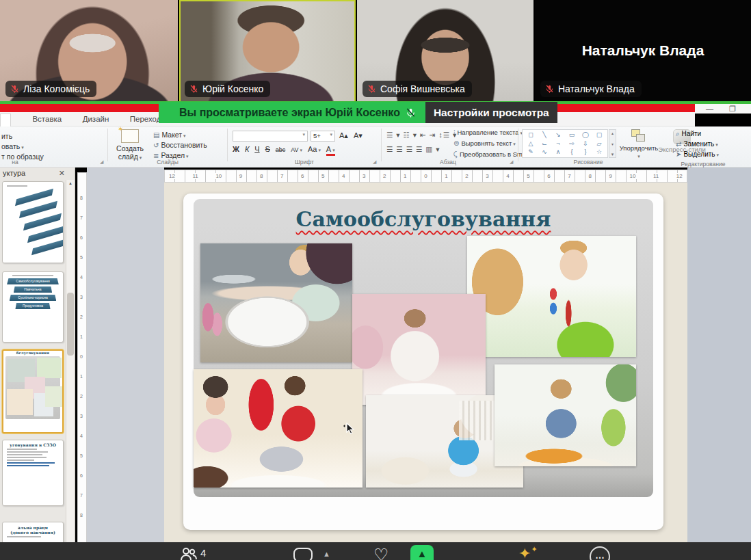 The height and width of the screenshot is (560, 751). What do you see at coordinates (375, 162) in the screenshot?
I see `font-dialog-launcher: ◢` at bounding box center [375, 162].